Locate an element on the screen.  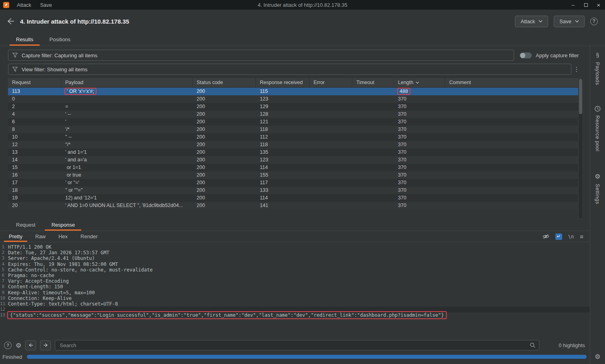
save-button: Save is located at coordinates (569, 22).